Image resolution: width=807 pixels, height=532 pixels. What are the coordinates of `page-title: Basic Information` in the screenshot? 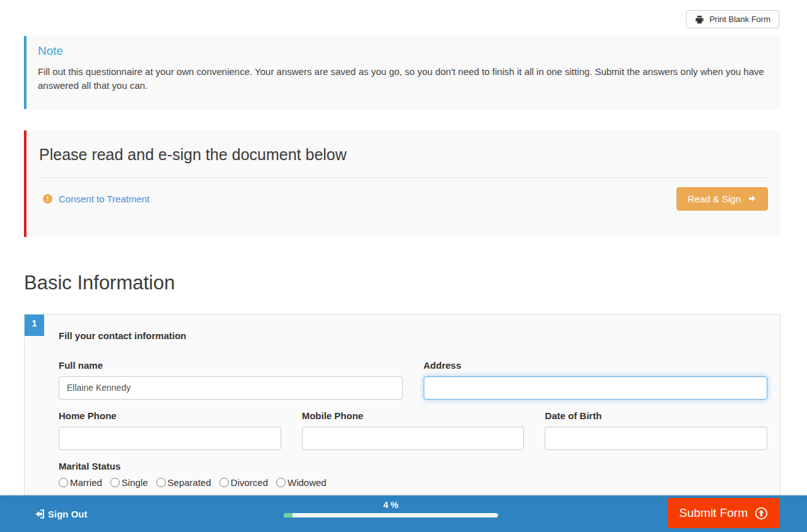 It's located at (415, 283).